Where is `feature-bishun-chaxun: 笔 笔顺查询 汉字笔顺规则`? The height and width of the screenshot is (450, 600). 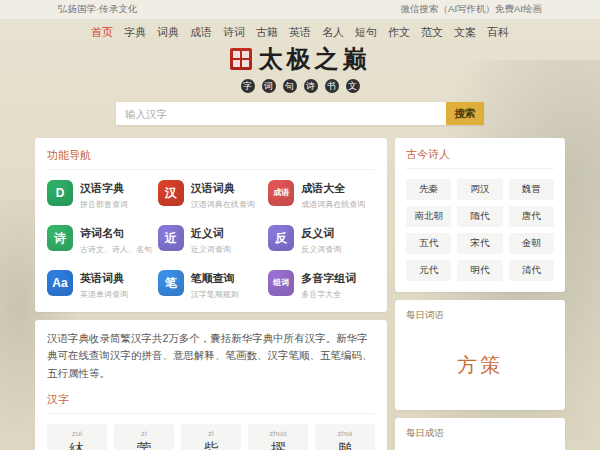 feature-bishun-chaxun: 笔 笔顺查询 汉字笔顺规则 is located at coordinates (212, 285).